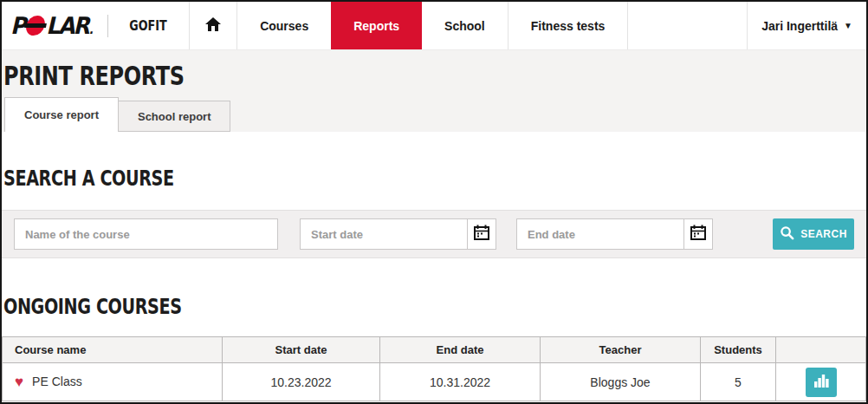 The height and width of the screenshot is (404, 868). Describe the element at coordinates (568, 26) in the screenshot. I see `nav-item-fitness-tests: Fitness tests` at that location.